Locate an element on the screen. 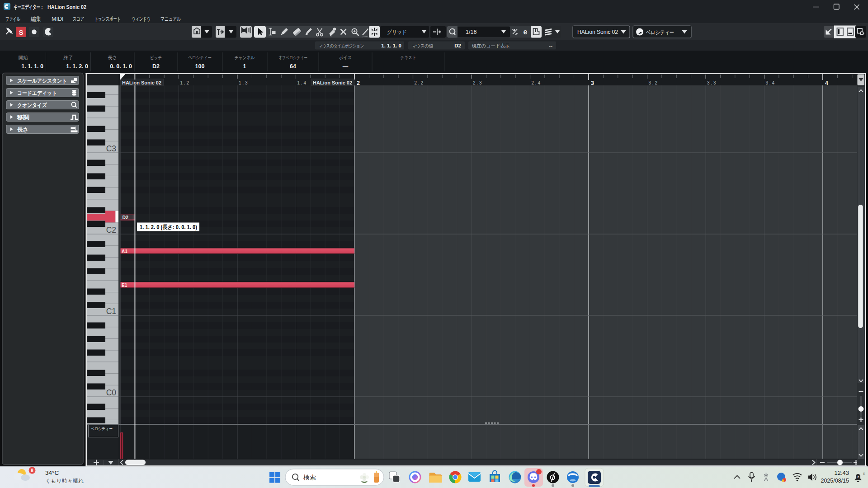  svg-text: 1 is located at coordinates (245, 66).